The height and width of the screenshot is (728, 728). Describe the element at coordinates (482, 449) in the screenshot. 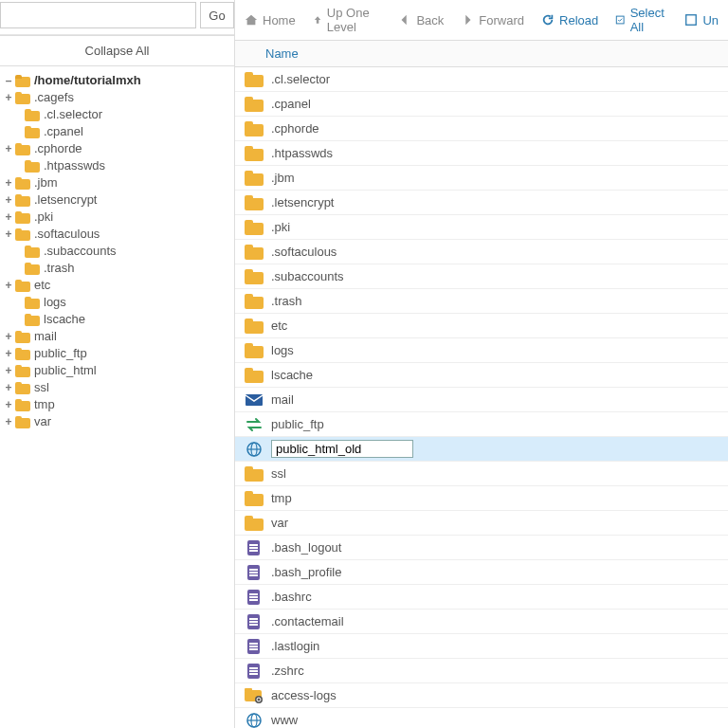

I see `file-row` at that location.